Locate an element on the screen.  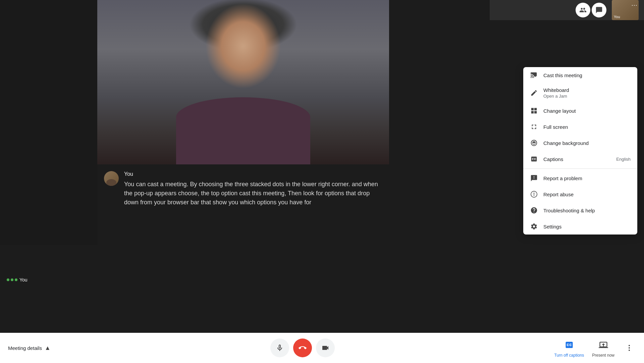
menu-item-whiteboard: Whiteboard Open a Jam is located at coordinates (580, 93).